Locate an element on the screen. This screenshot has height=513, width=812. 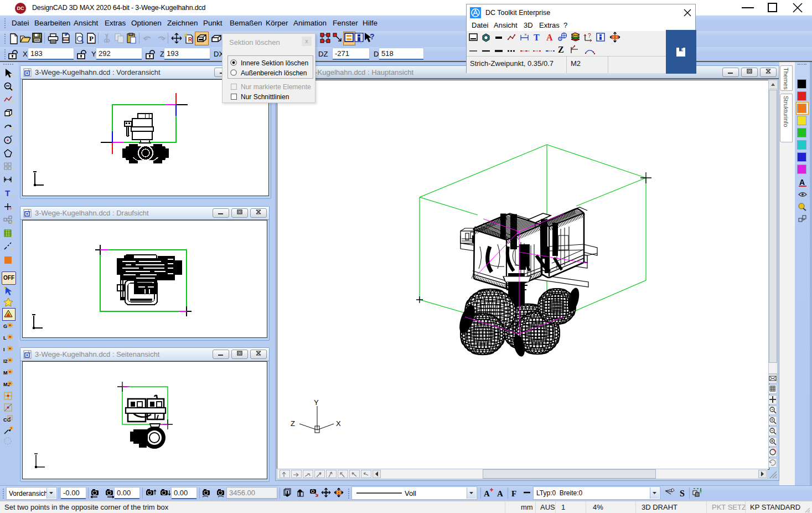
svg-text: I2 is located at coordinates (6, 361).